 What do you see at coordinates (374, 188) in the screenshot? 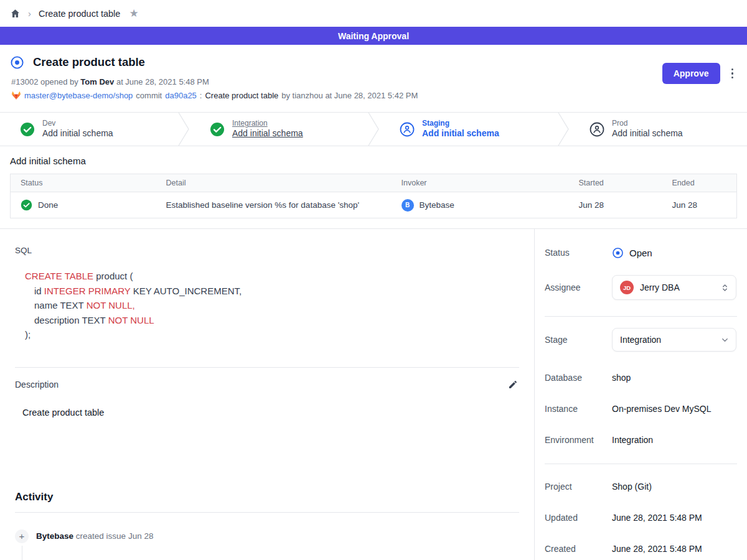
I see `task-section: Add initial schema Status Detail Invoker…` at bounding box center [374, 188].